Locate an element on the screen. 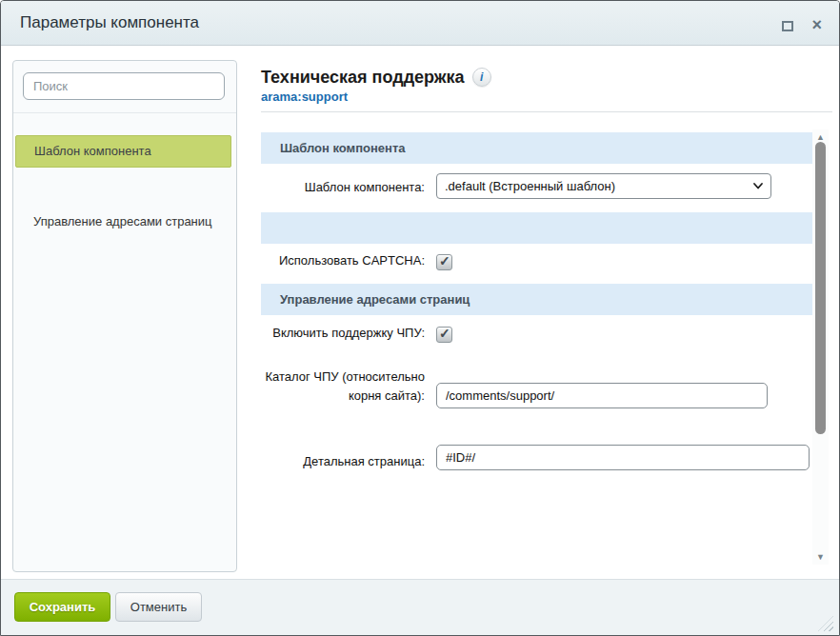 The image size is (840, 636). sef-checkbox is located at coordinates (444, 335).